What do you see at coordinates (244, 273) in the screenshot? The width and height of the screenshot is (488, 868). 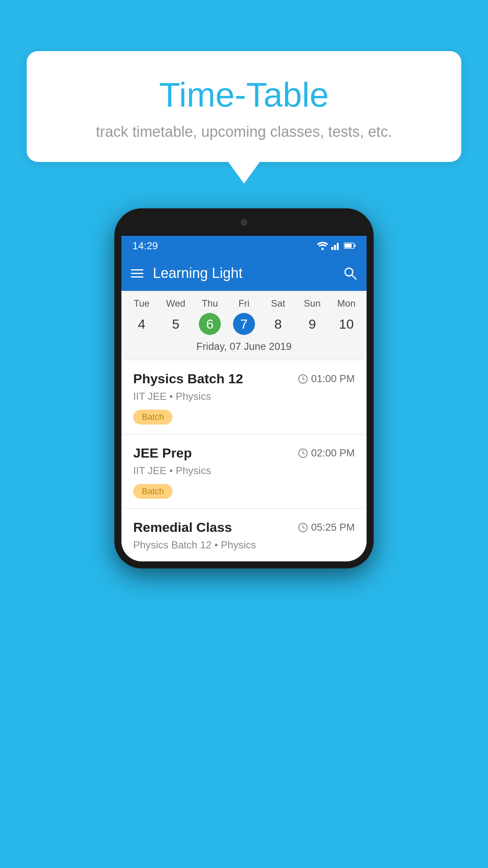 I see `app-toolbar: Learning Light` at bounding box center [244, 273].